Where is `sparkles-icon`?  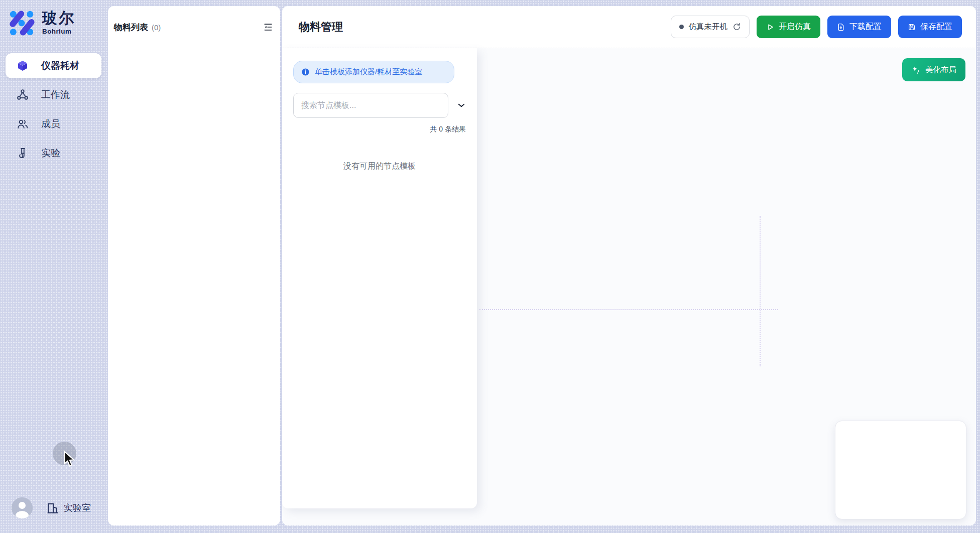 sparkles-icon is located at coordinates (916, 70).